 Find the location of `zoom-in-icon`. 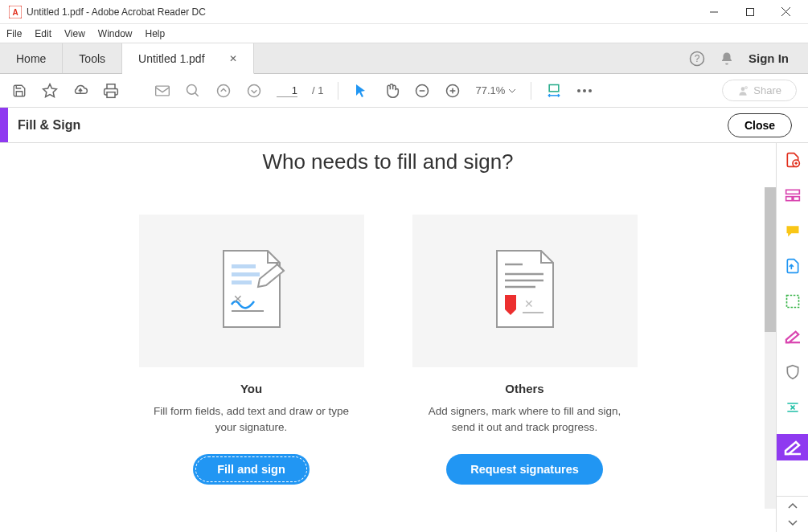

zoom-in-icon is located at coordinates (453, 91).